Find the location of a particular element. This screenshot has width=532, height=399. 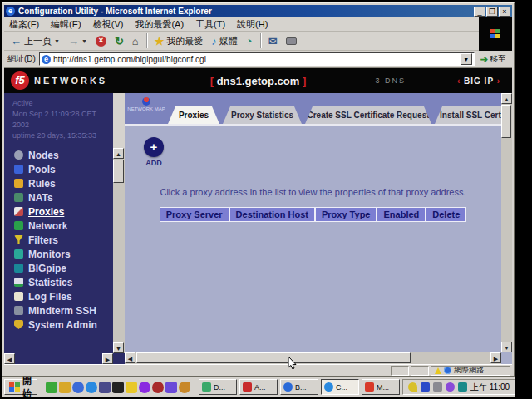

sidebar-item-statistics: Statistics is located at coordinates (58, 283).